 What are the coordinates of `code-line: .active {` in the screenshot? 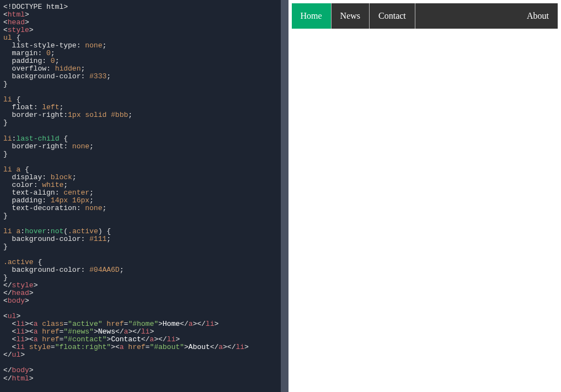 It's located at (139, 262).